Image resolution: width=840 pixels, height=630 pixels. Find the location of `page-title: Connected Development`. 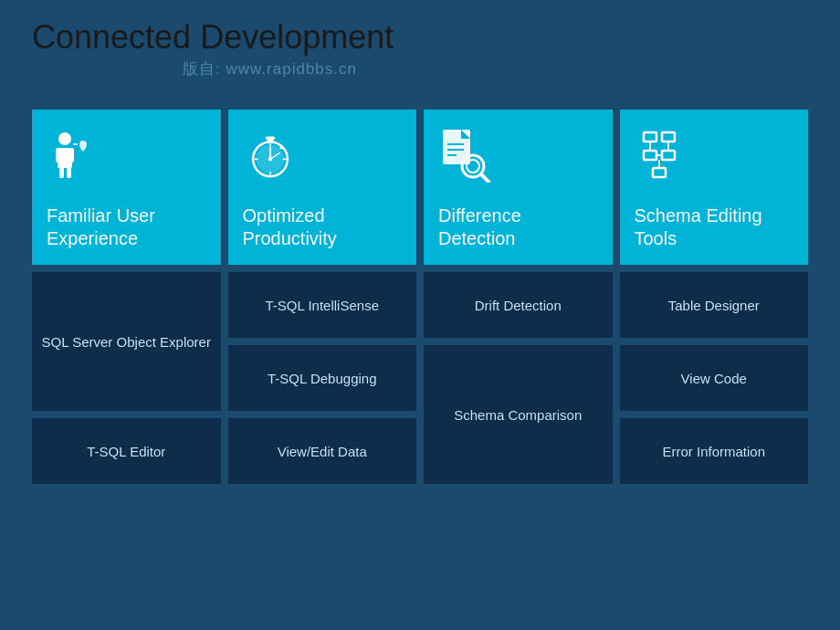

page-title: Connected Development is located at coordinates (213, 37).